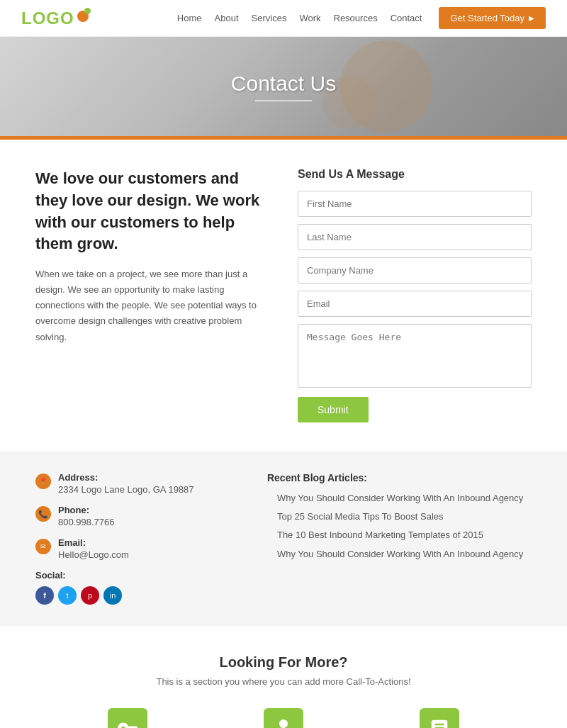 The height and width of the screenshot is (728, 567). Describe the element at coordinates (152, 295) in the screenshot. I see `left-content: We love our customers and they love our …` at that location.